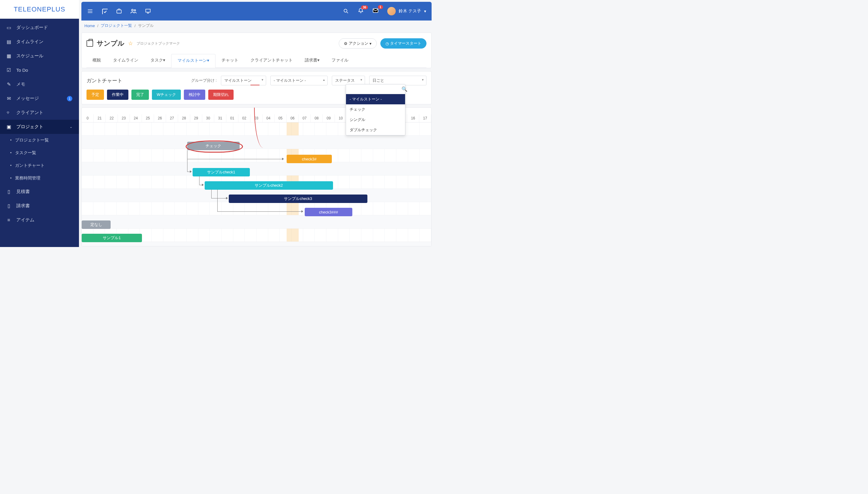 The width and height of the screenshot is (868, 494). What do you see at coordinates (39, 178) in the screenshot?
I see `nav-sub-worktime: 業務時間管理` at bounding box center [39, 178].